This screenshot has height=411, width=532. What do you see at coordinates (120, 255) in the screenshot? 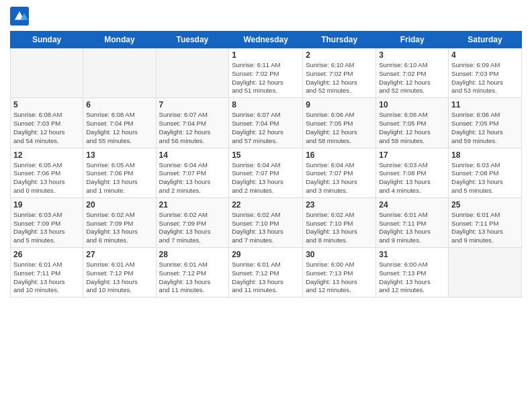
I see `day-number: 27` at bounding box center [120, 255].